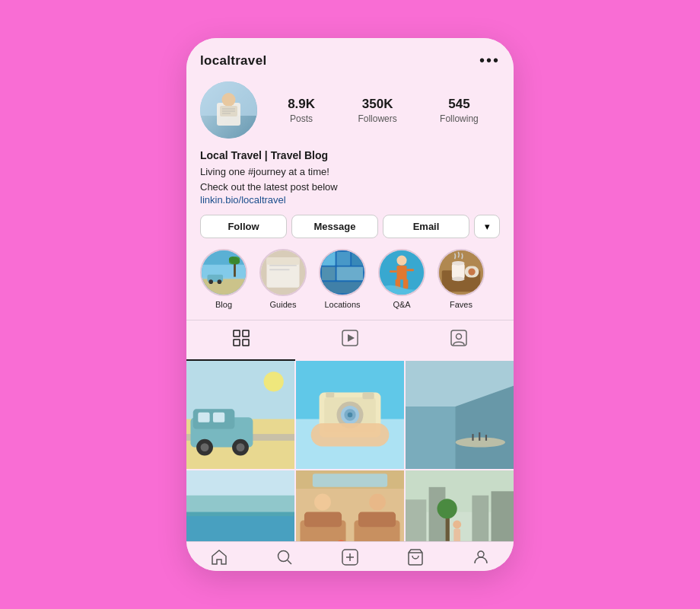  I want to click on highlight-label-blog: Blog, so click(224, 304).